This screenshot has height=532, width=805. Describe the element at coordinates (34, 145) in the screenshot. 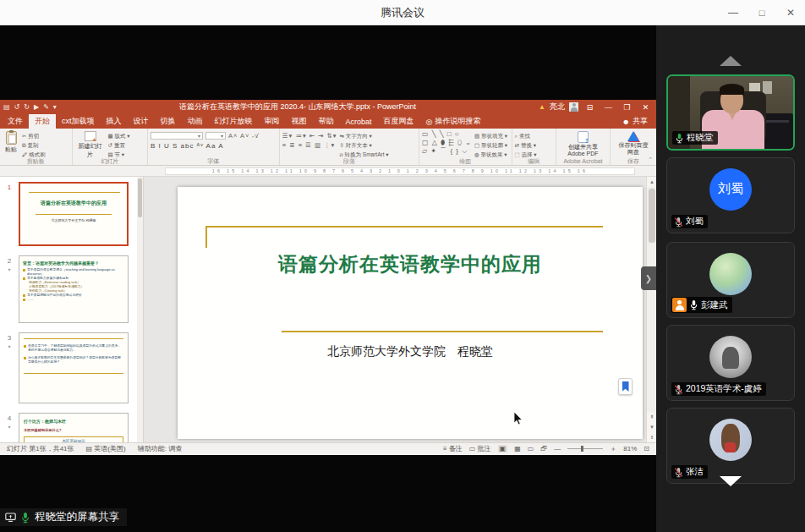

I see `copy-button: ⧉ 复制` at that location.